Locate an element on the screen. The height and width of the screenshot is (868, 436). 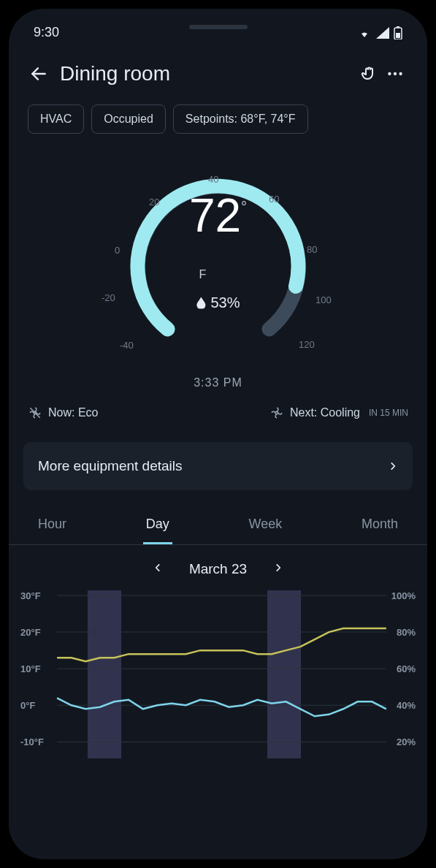
more-horizontal-icon is located at coordinates (395, 74).